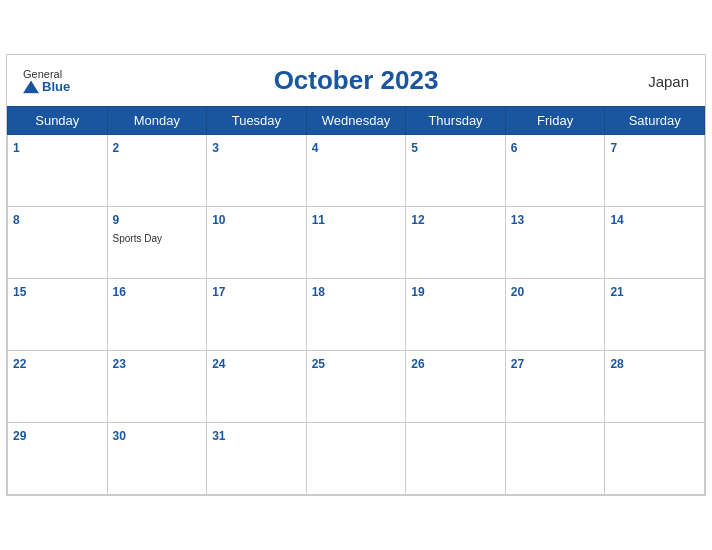 The width and height of the screenshot is (712, 550). Describe the element at coordinates (418, 364) in the screenshot. I see `date-number: 26` at that location.